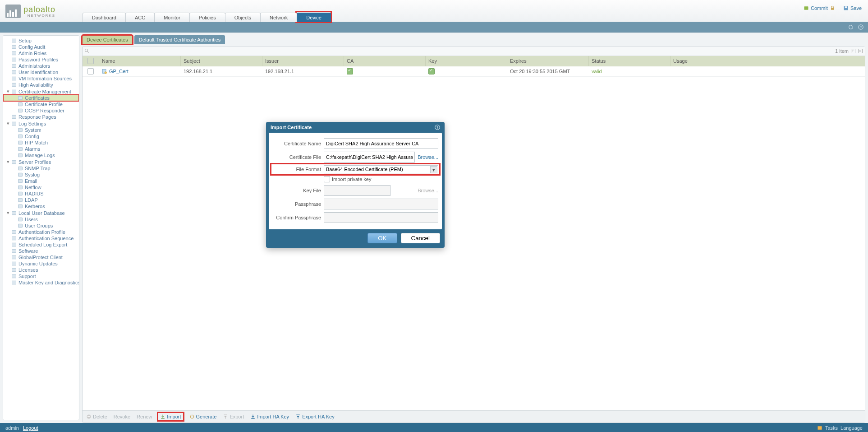  I want to click on sidebar-item-scheduled-log-export: Scheduled Log Export, so click(41, 245).